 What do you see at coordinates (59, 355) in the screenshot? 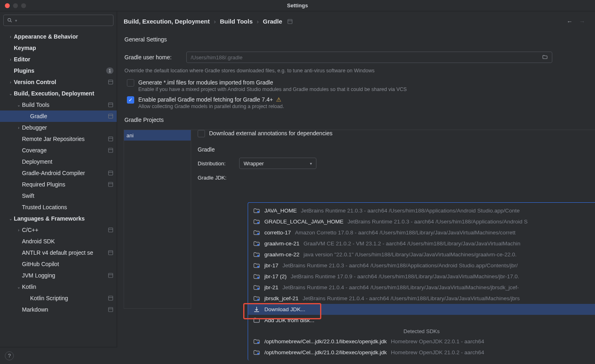
I see `footer: ?` at bounding box center [59, 355].